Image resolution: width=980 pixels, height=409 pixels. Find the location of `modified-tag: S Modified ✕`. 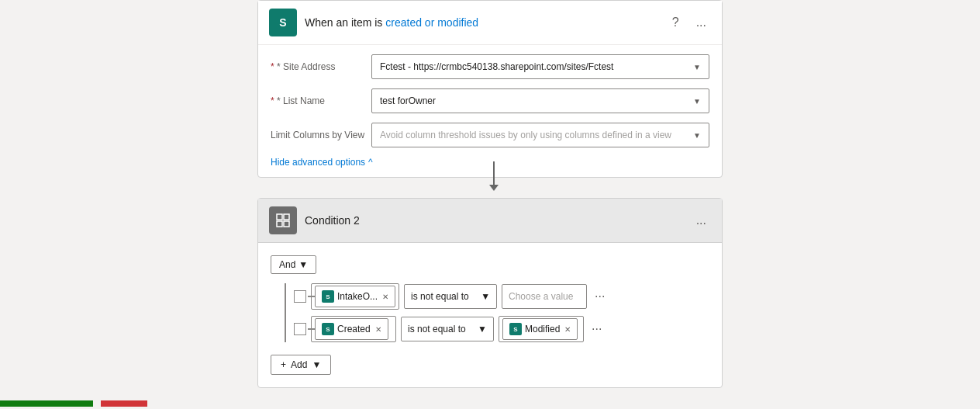

modified-tag: S Modified ✕ is located at coordinates (540, 329).